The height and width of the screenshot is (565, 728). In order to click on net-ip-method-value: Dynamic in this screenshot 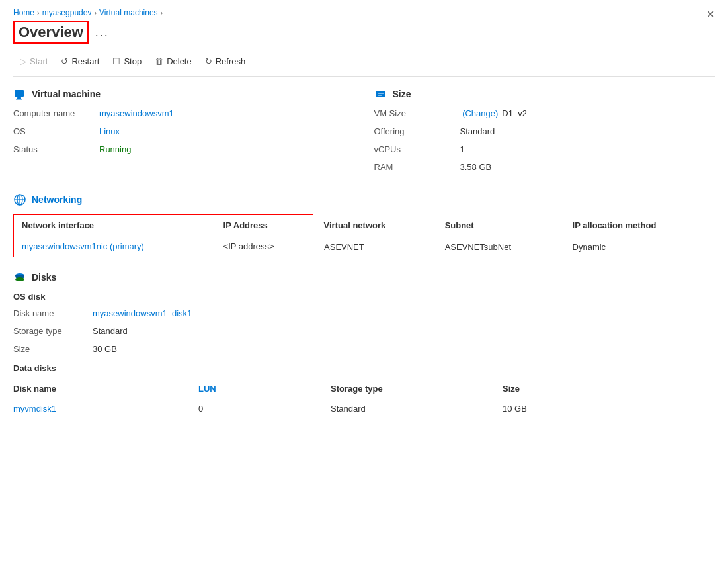, I will do `click(590, 247)`.